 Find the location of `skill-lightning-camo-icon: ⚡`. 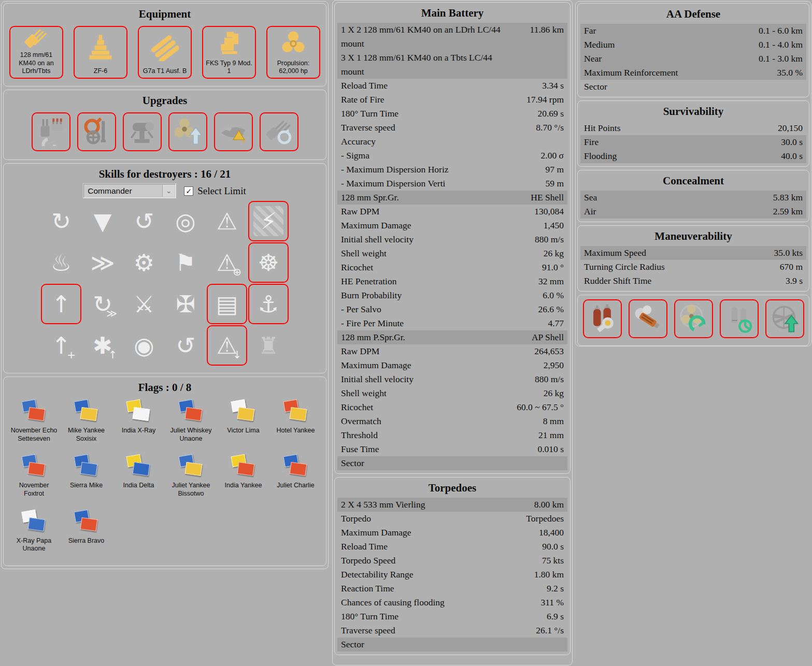

skill-lightning-camo-icon: ⚡ is located at coordinates (268, 221).